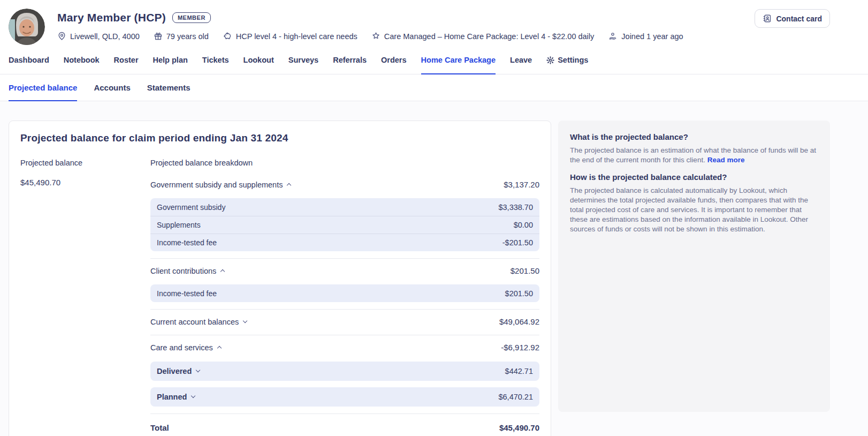  I want to click on detail-value: -$201.50, so click(518, 243).